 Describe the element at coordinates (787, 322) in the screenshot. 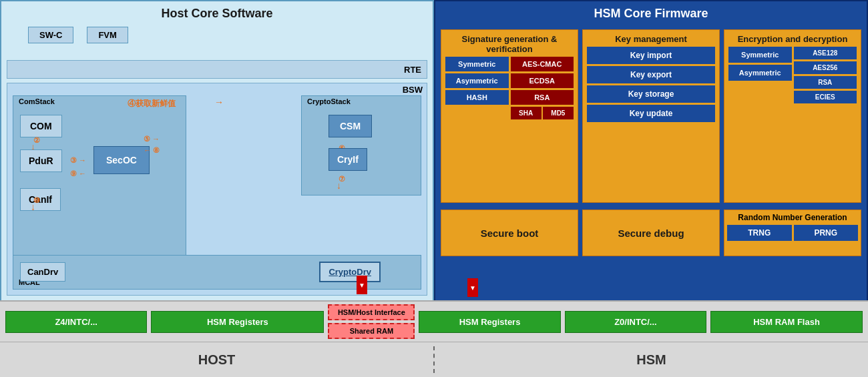

I see `hsm-ram-flash-box: HSM RAM Flash` at that location.